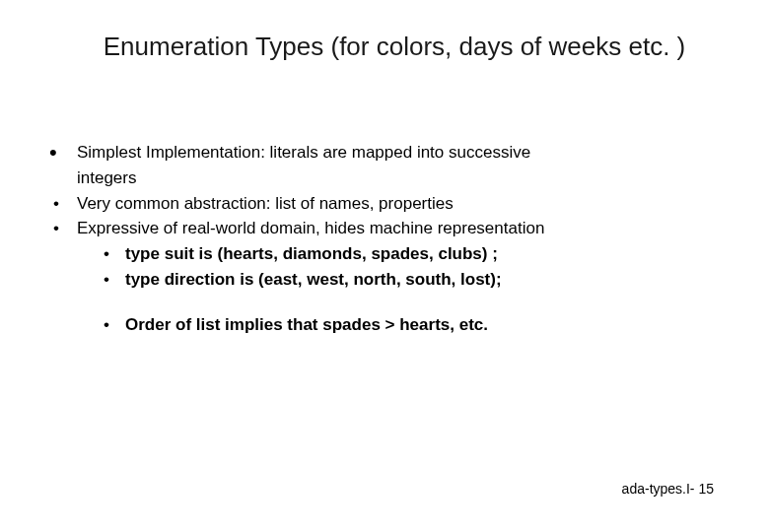  What do you see at coordinates (398, 229) in the screenshot?
I see `bullet-text: Expressive of real-world domain, hides m…` at bounding box center [398, 229].